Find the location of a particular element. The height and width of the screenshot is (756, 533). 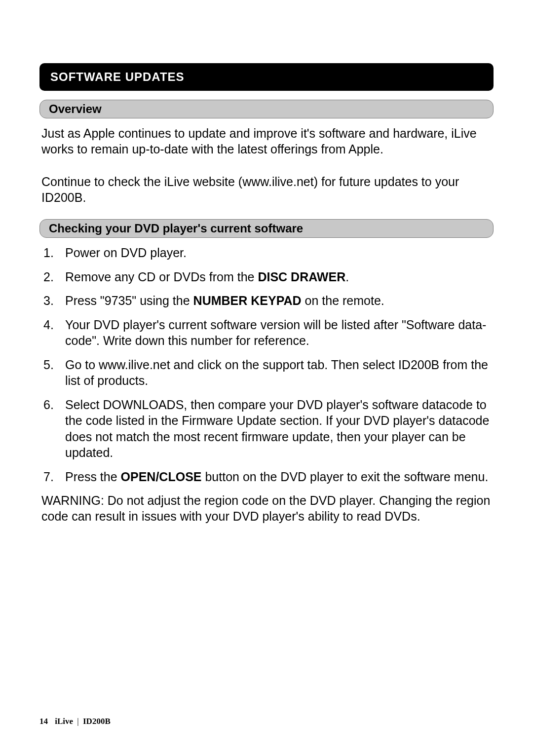

checking-header: Checking your DVD player's current softw… is located at coordinates (266, 228).